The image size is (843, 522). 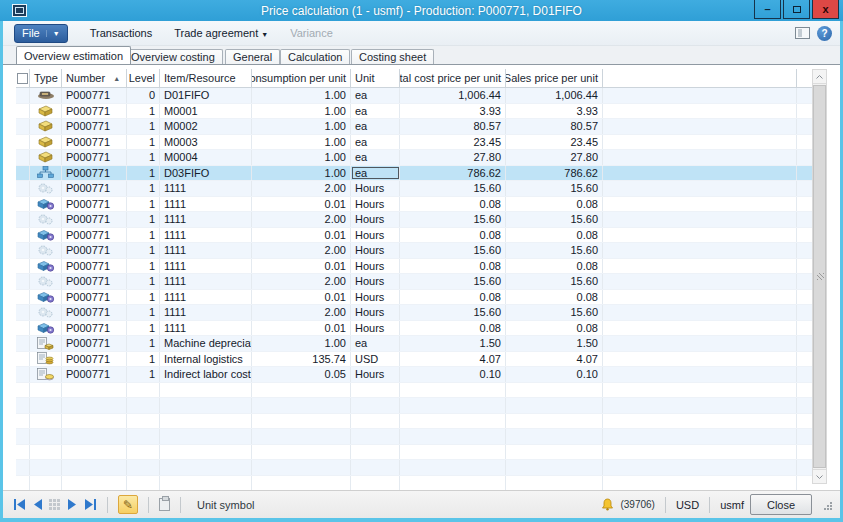 I want to click on edit-record-button: ✎, so click(x=128, y=504).